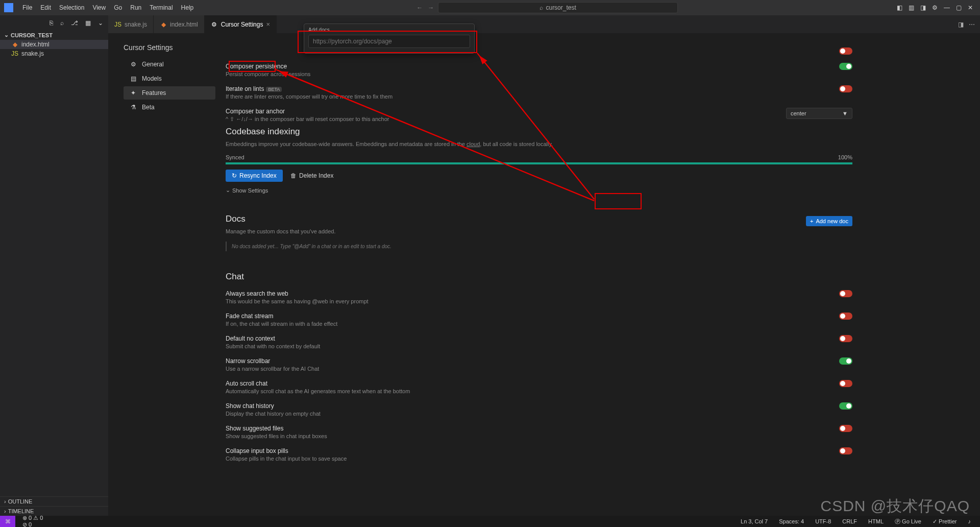 The width and height of the screenshot is (980, 527). Describe the element at coordinates (935, 8) in the screenshot. I see `settings-icon: ⚙` at that location.